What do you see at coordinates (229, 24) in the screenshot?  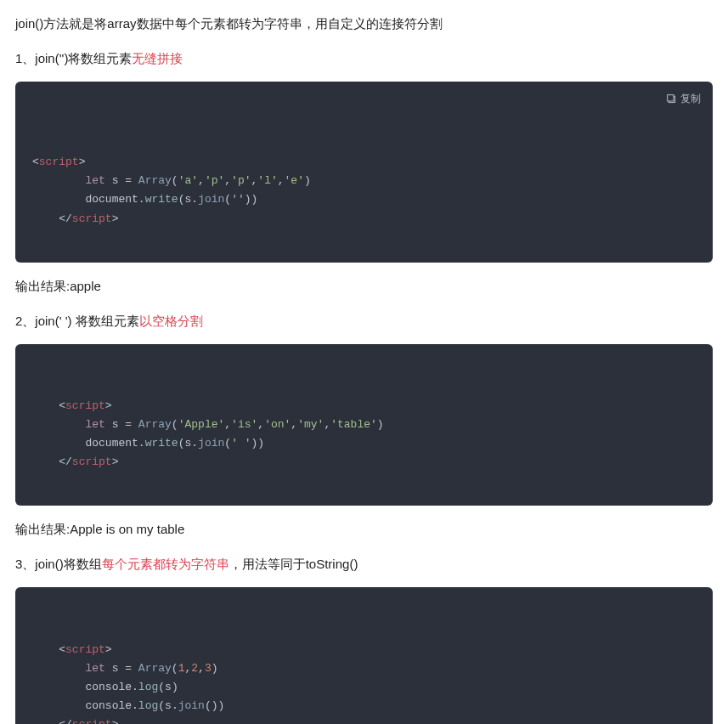 I see `intro-text: join()方法就是将array数据中每个元素都转为字符串，用自定义的连接符分割` at bounding box center [229, 24].